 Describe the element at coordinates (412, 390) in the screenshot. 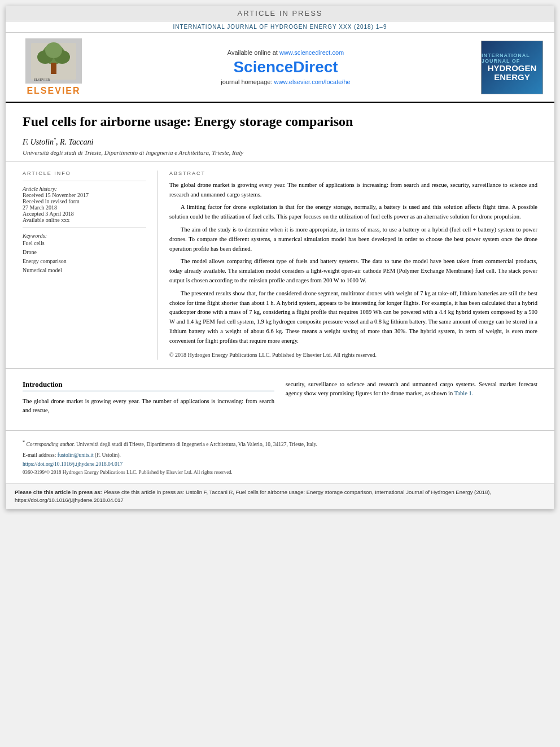

I see `intro-para-right: security, surveillance to science and re…` at that location.